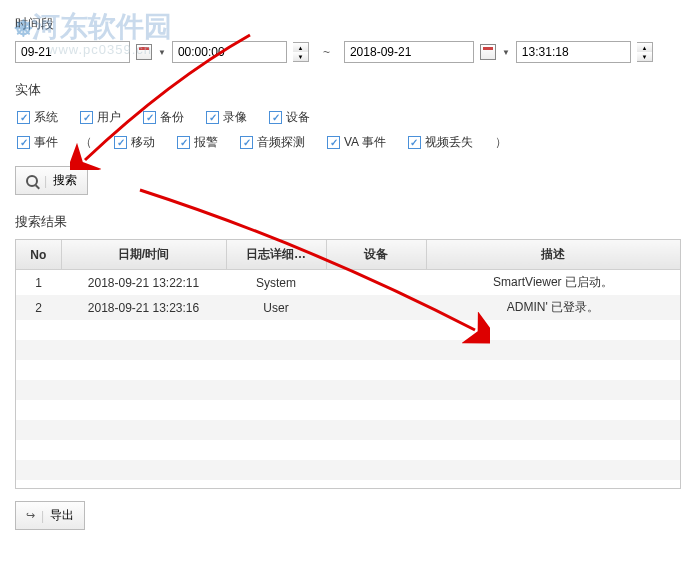 The image size is (696, 561). What do you see at coordinates (230, 52) in the screenshot?
I see `time-from-input` at bounding box center [230, 52].